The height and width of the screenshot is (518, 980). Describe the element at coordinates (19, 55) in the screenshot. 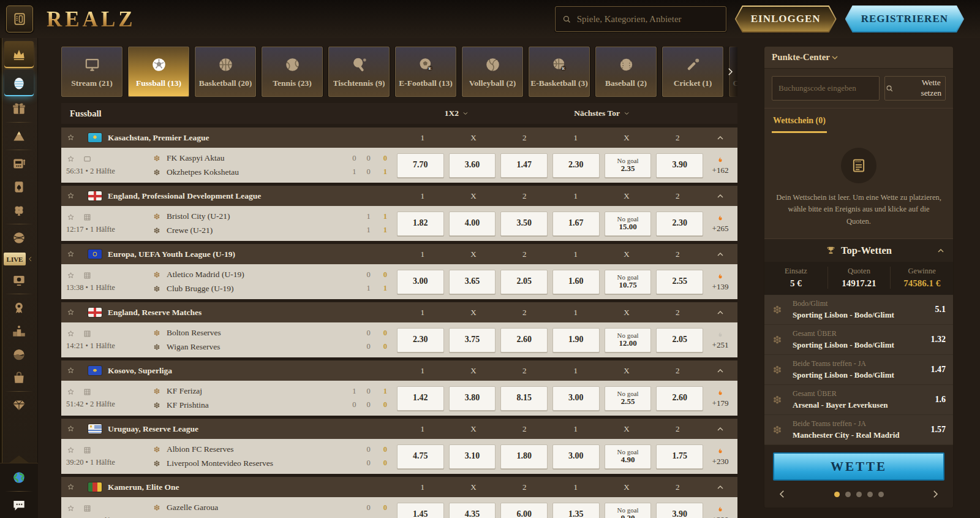

I see `sidebar-item-casino-top` at that location.